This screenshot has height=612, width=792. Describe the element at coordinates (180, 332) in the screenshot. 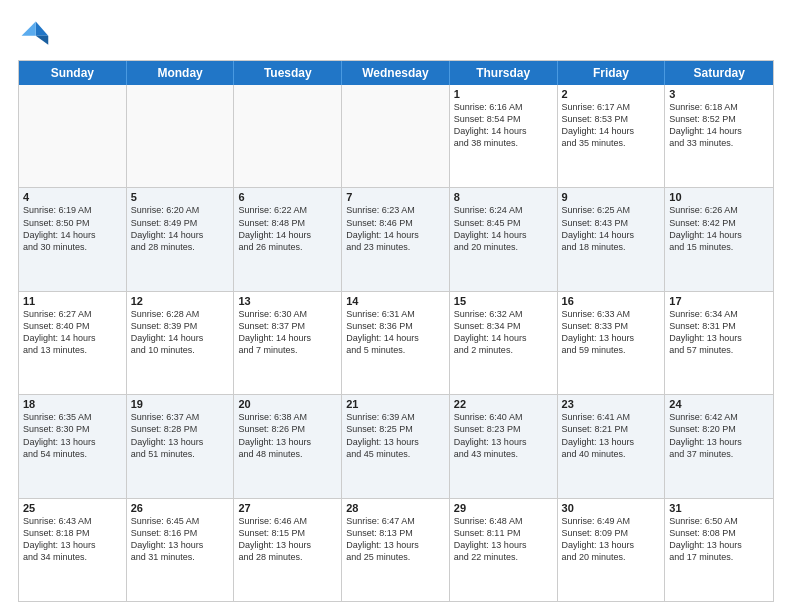

I see `day-info: Sunrise: 6:28 AM Sunset: 8:39 PM Dayligh…` at that location.